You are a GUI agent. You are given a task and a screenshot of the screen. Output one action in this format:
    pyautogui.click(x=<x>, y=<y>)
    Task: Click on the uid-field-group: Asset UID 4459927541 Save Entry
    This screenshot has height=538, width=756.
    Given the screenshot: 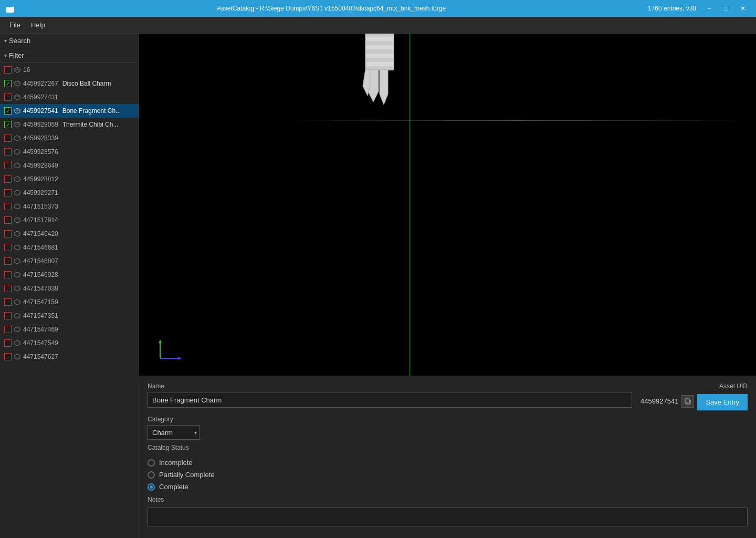 What is the action you would take?
    pyautogui.click(x=694, y=396)
    